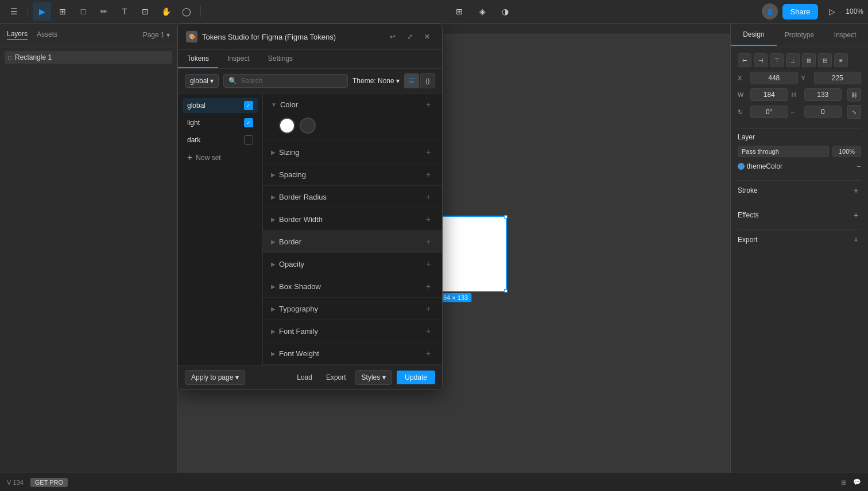 Image resolution: width=868 pixels, height=491 pixels. What do you see at coordinates (482, 11) in the screenshot?
I see `color-tool: ◈` at bounding box center [482, 11].